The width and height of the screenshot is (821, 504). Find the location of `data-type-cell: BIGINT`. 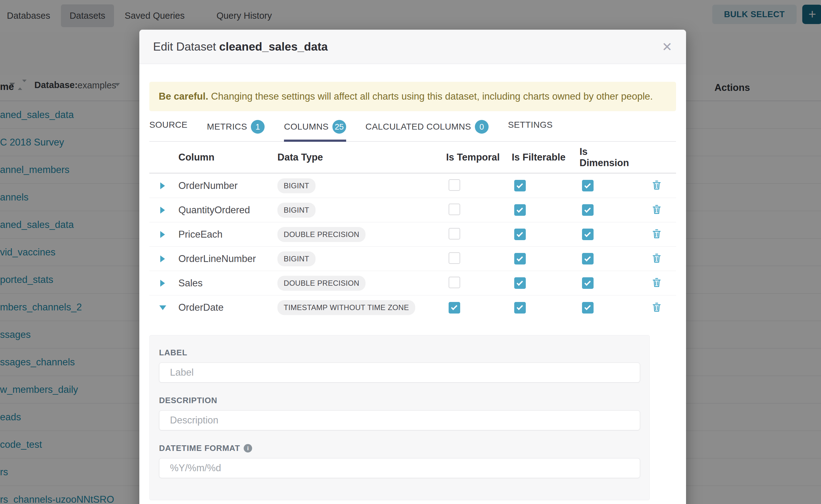

data-type-cell: BIGINT is located at coordinates (359, 186).